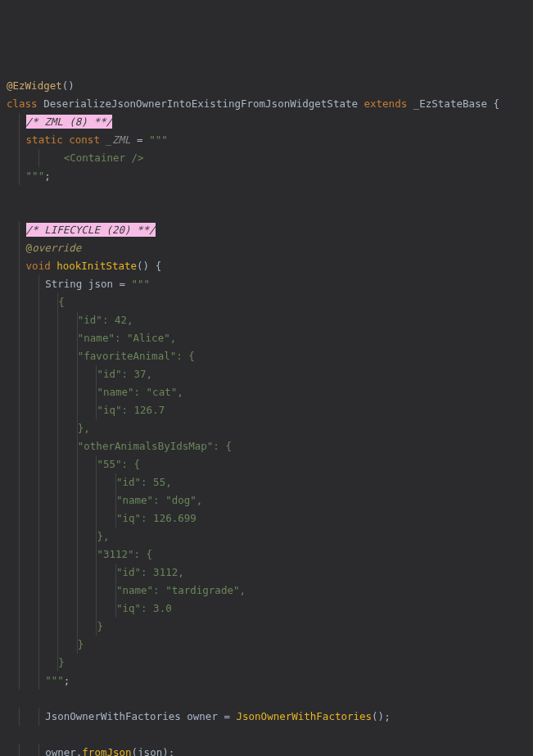 Image resolution: width=533 pixels, height=756 pixels. Describe the element at coordinates (270, 266) in the screenshot. I see `code-line: void hookInitState() {` at that location.